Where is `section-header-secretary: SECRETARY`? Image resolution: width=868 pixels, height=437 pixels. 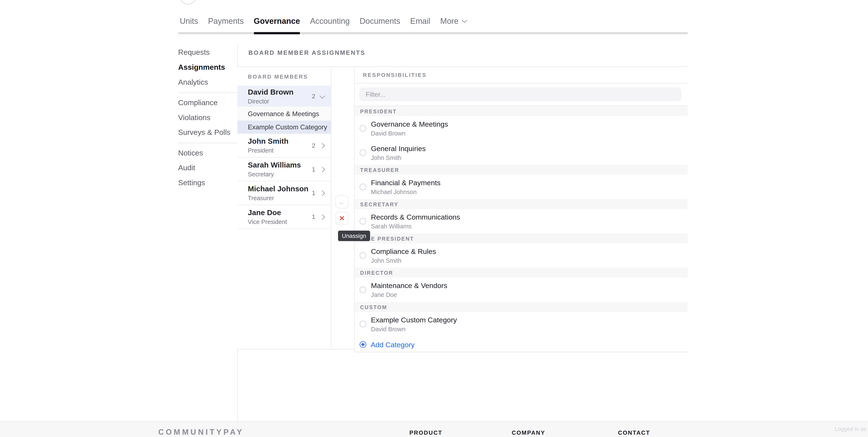
section-header-secretary: SECRETARY is located at coordinates (521, 204).